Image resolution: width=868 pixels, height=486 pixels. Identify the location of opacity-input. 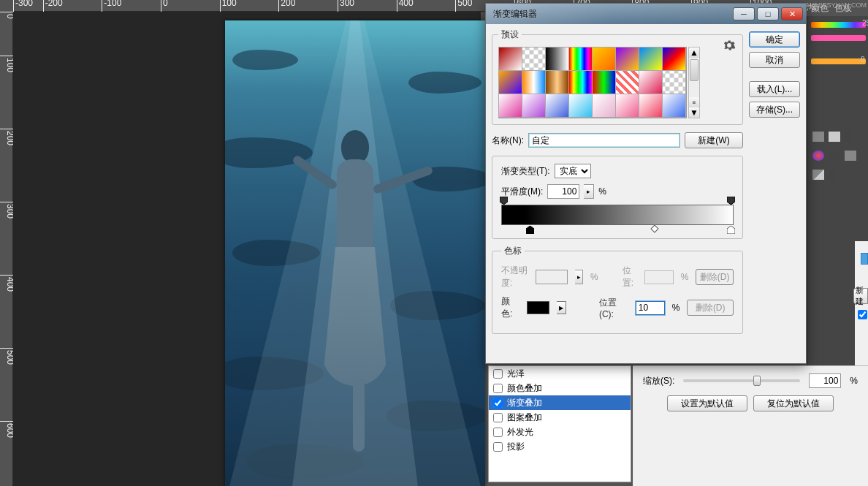
(552, 277).